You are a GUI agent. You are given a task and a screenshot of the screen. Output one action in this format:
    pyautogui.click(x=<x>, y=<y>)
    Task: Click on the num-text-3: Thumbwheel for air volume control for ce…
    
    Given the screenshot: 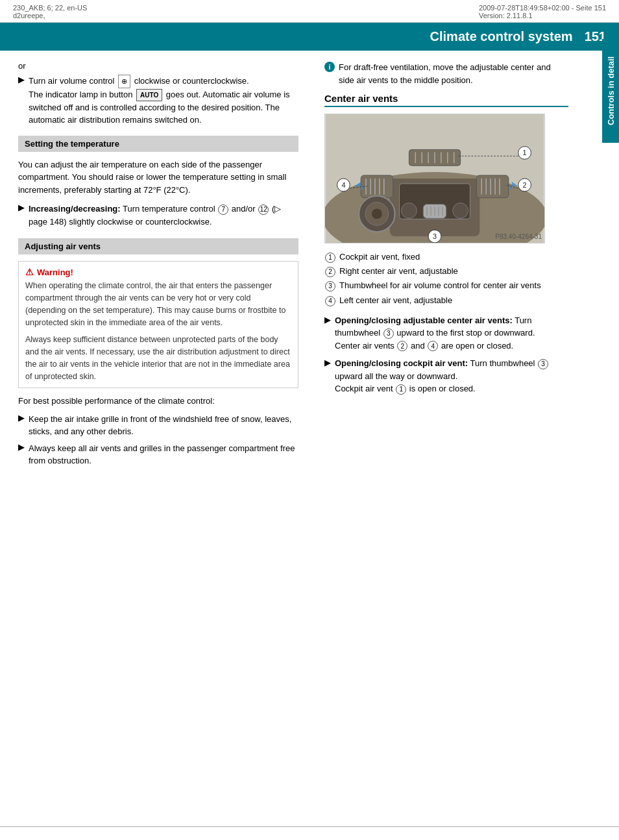 What is the action you would take?
    pyautogui.click(x=440, y=286)
    